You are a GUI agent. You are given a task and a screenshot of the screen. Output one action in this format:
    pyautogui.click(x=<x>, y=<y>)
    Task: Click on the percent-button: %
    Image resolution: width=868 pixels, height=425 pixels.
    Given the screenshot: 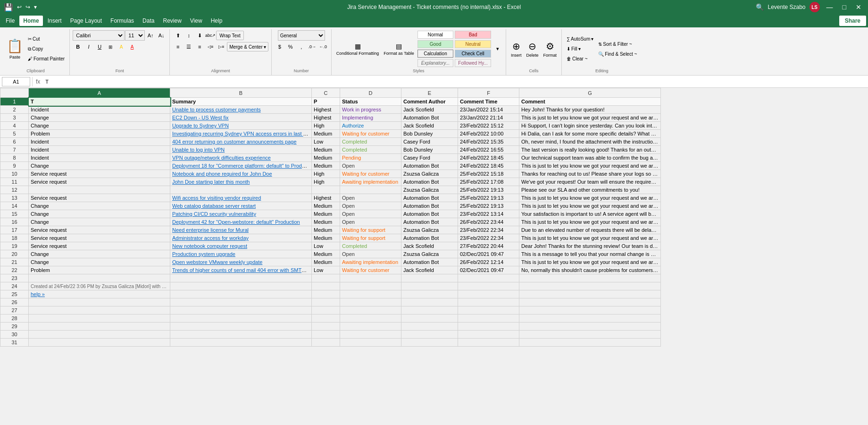 What is the action you would take?
    pyautogui.click(x=291, y=47)
    